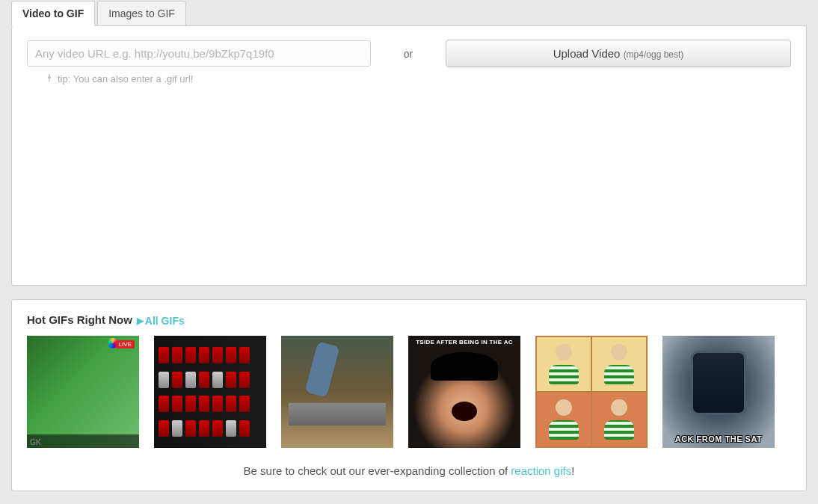  Describe the element at coordinates (719, 392) in the screenshot. I see `gif-thumb: ACK FROM THE SAT` at that location.